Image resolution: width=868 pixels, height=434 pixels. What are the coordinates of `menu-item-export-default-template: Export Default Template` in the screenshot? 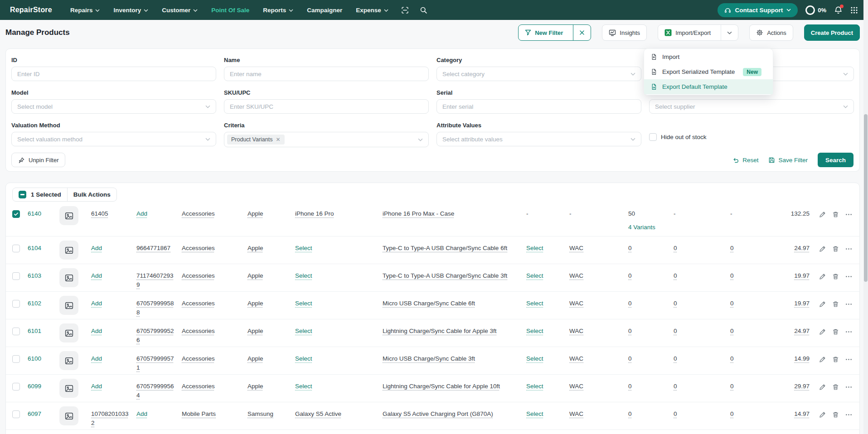 It's located at (708, 87).